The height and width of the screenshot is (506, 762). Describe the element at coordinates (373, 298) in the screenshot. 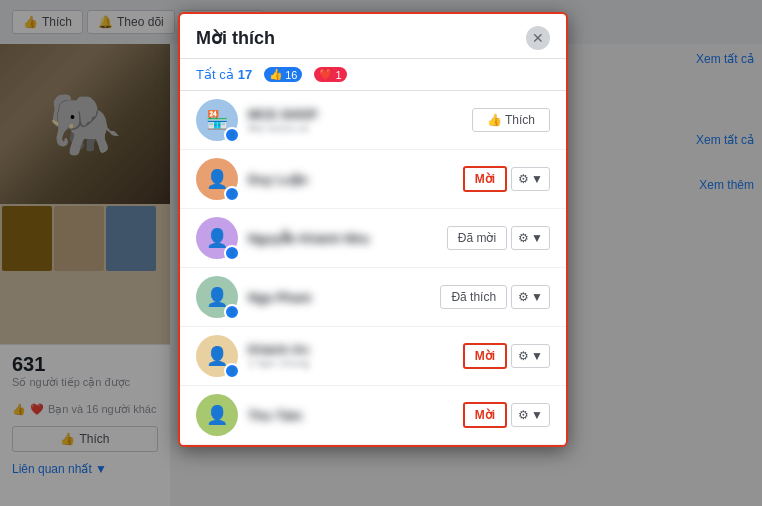

I see `list-item: 👤 👤 Nga Pham Đã thích ⚙ ▼` at that location.